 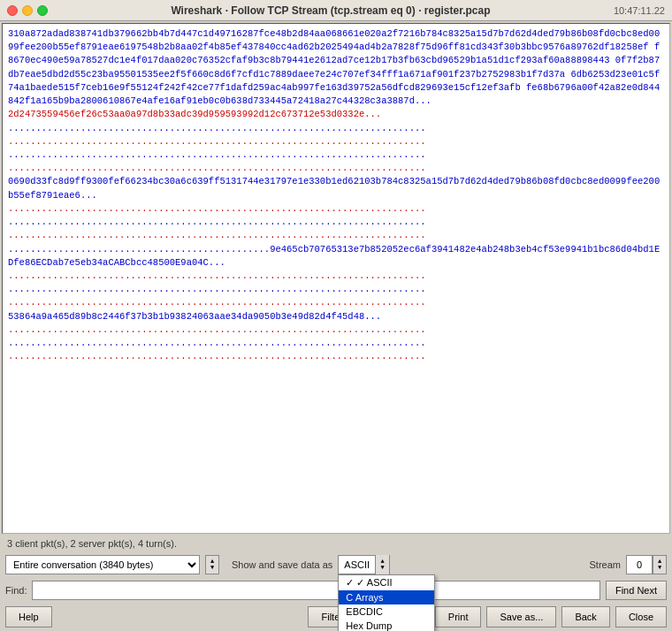 I want to click on spinner-down-icon: ▼, so click(x=212, y=567).